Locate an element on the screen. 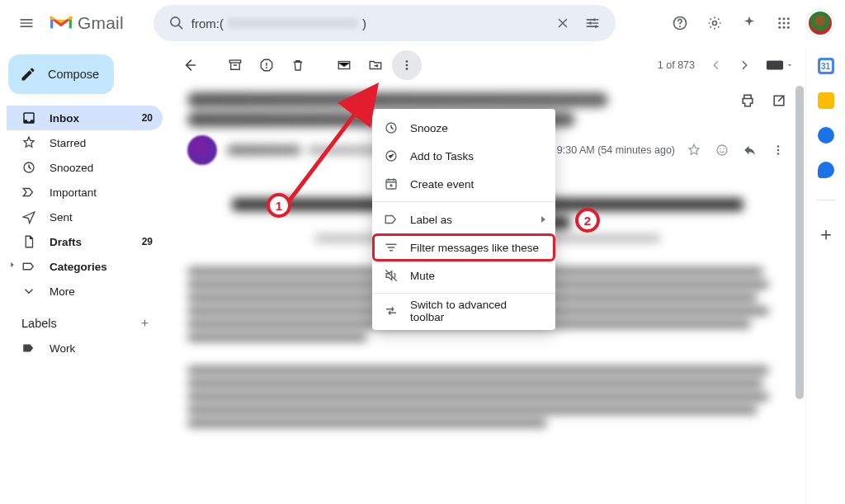 The height and width of the screenshot is (504, 845). clear-search-button is located at coordinates (563, 23).